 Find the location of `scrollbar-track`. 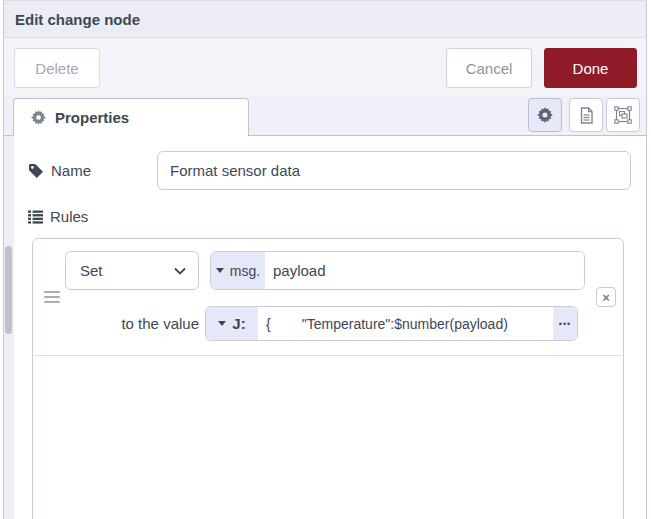

scrollbar-track is located at coordinates (9, 328).